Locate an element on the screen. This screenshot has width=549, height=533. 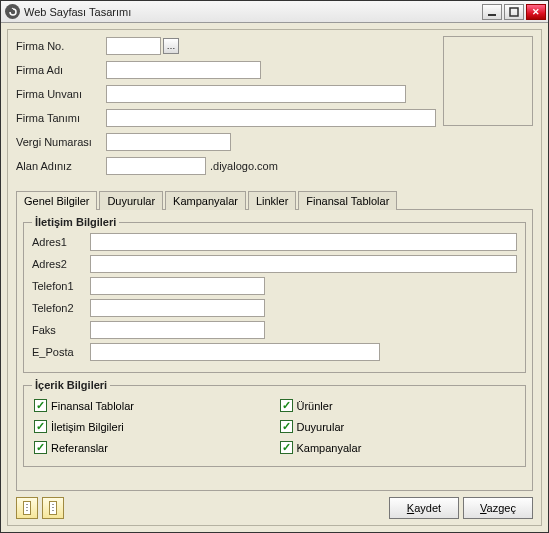
chk-kampanyalar: ✓ Kampanyalar is located at coordinates (398, 448).